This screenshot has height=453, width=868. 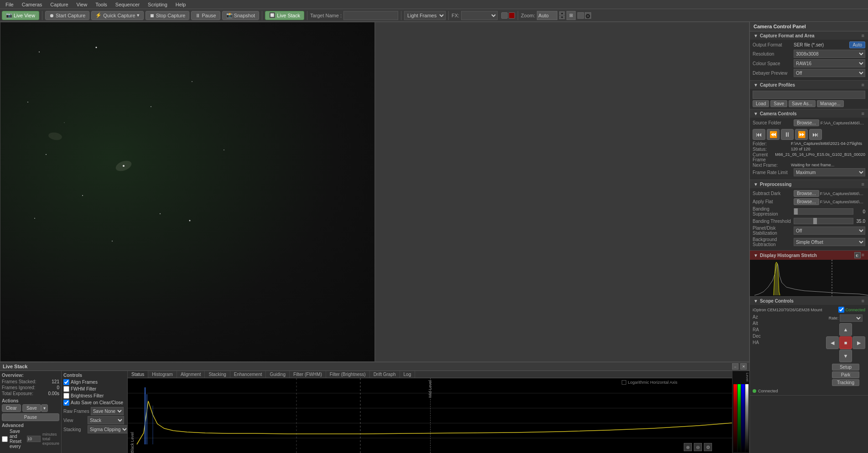 What do you see at coordinates (809, 201) in the screenshot?
I see `apply-flat-row: Apply Flat Browse... F:\AA_Captures\M66\…` at bounding box center [809, 201].